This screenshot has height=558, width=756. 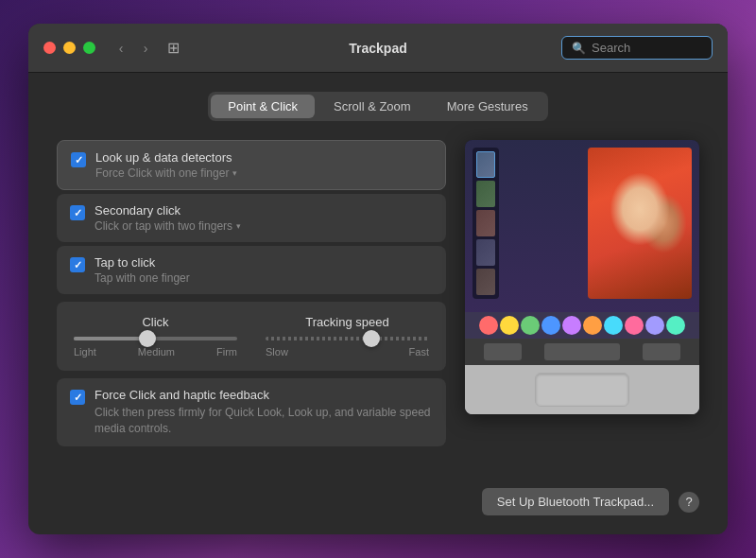 What do you see at coordinates (582, 376) in the screenshot?
I see `preview-keyboard` at bounding box center [582, 376].